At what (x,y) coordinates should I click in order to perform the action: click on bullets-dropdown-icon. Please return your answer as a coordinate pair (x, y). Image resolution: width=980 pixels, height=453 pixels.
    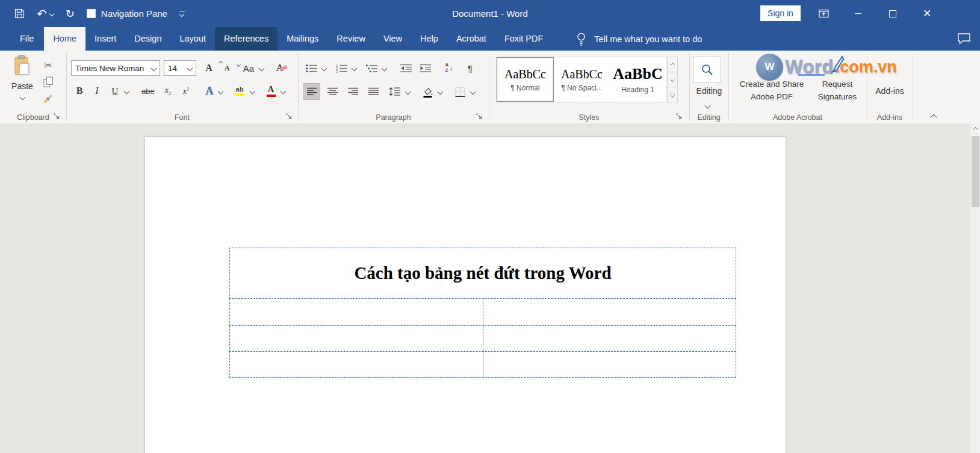
    Looking at the image, I should click on (324, 68).